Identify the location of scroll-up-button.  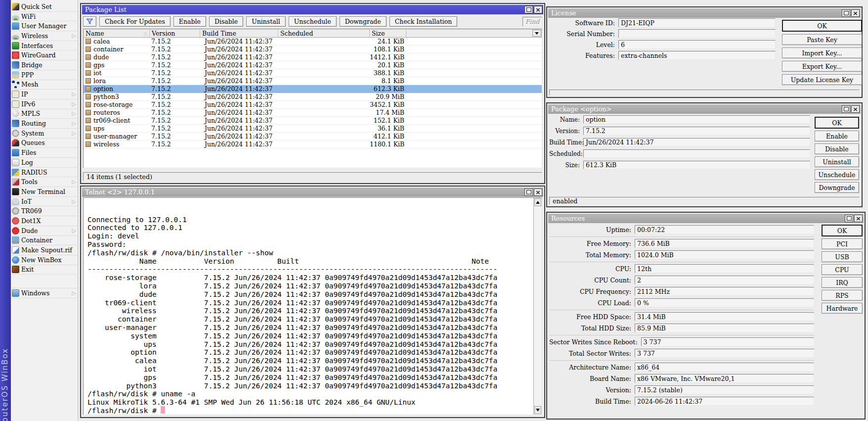
(538, 202).